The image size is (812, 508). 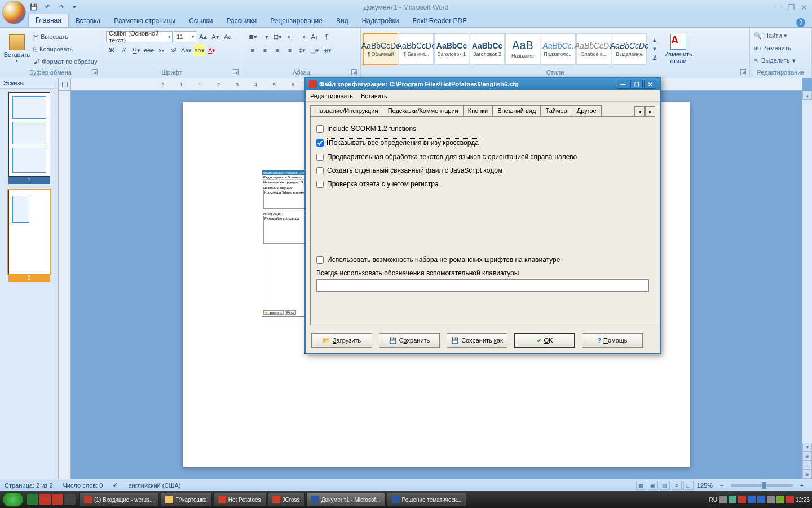 I want to click on numbering-button: ≡▾, so click(x=265, y=37).